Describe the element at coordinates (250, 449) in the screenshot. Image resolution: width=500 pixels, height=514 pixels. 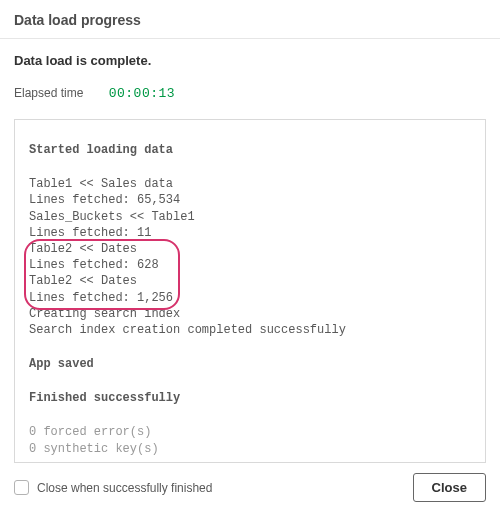
I see `log-synthetic-keys: 0 synthetic key(s)` at that location.